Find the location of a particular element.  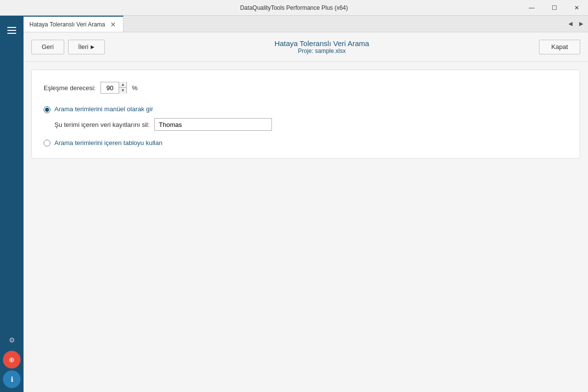

forward-label: İleri is located at coordinates (83, 47).